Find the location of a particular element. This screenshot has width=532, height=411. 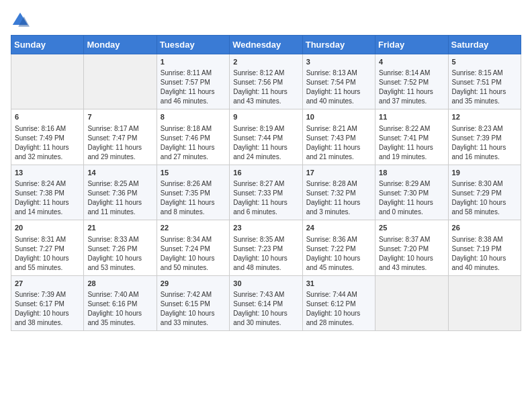

day-number: 22 is located at coordinates (193, 228).